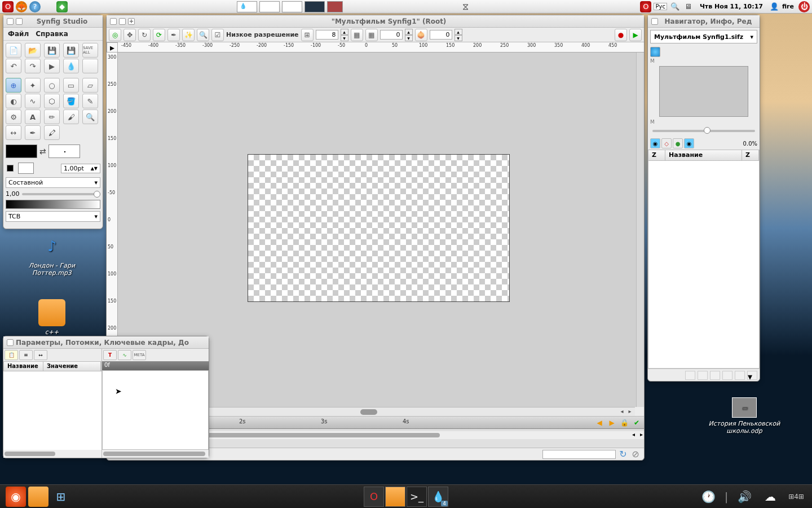 The height and width of the screenshot is (508, 812). What do you see at coordinates (18, 34) in the screenshot?
I see `menu-file: Файл` at bounding box center [18, 34].